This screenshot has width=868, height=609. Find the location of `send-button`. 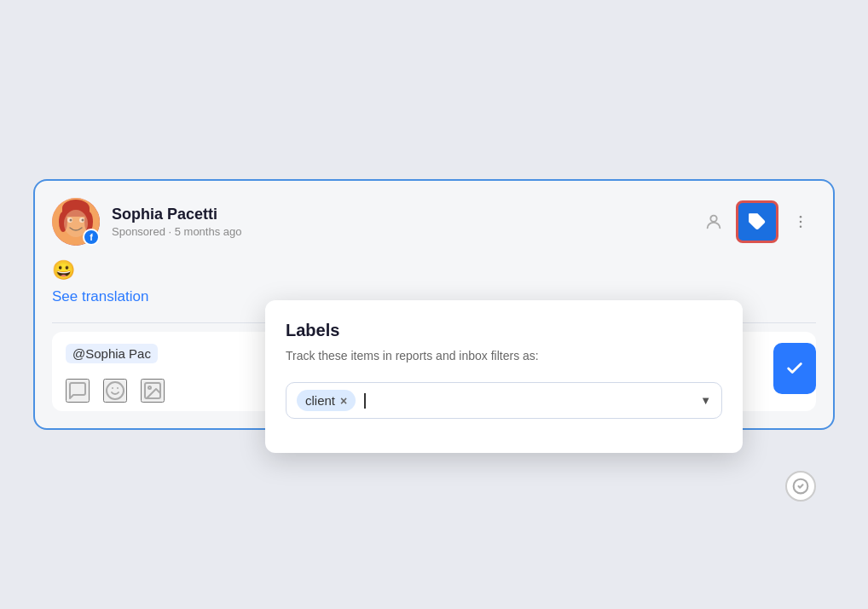

send-button is located at coordinates (795, 368).